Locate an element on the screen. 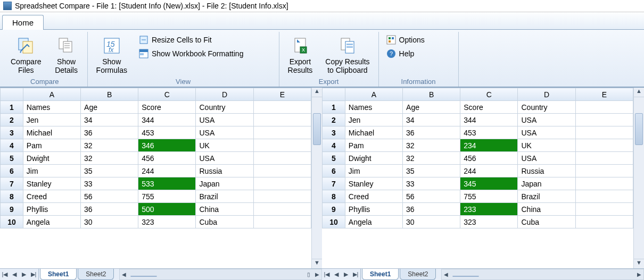  cell: 35 is located at coordinates (432, 171).